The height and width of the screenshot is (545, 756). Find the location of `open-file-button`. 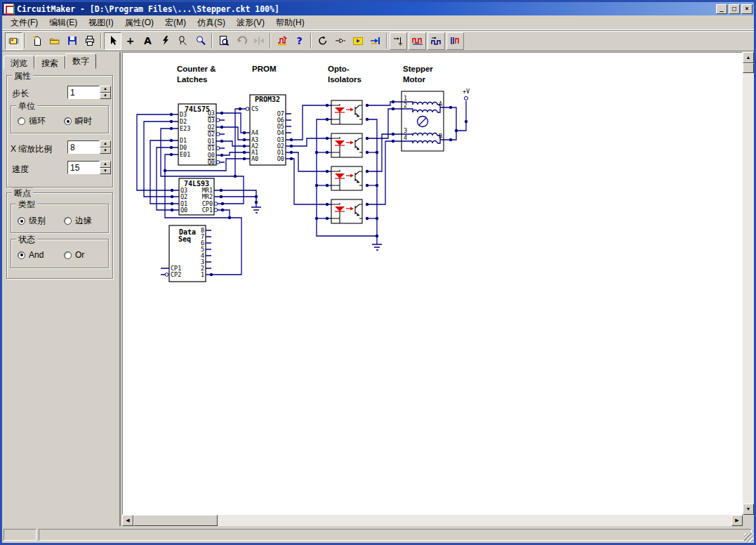

open-file-button is located at coordinates (55, 41).